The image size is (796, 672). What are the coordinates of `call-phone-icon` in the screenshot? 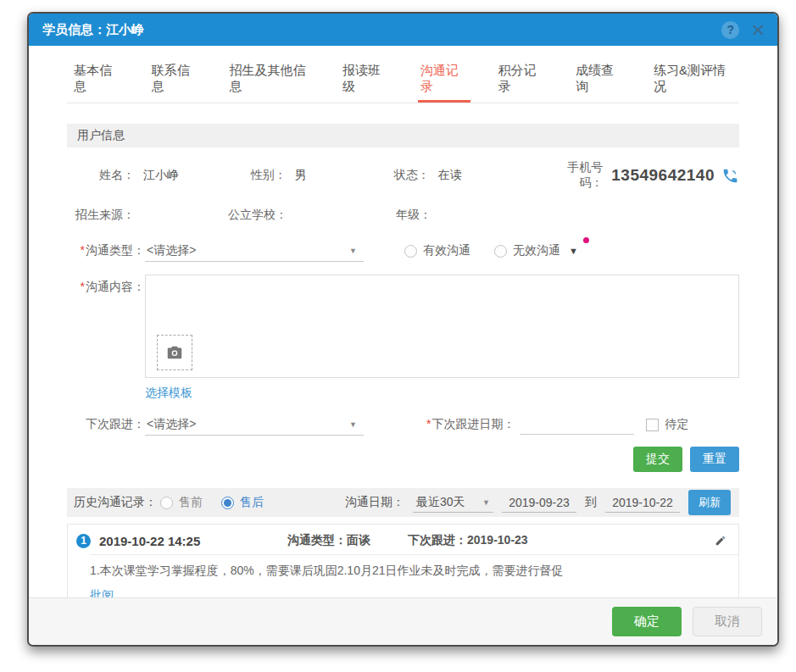 It's located at (731, 176).